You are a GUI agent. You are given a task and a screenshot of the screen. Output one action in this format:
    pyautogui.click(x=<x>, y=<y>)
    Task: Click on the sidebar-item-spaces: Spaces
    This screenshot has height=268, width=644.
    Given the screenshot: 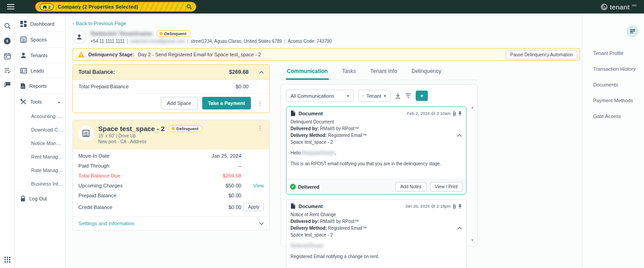 What is the action you would take?
    pyautogui.click(x=40, y=40)
    